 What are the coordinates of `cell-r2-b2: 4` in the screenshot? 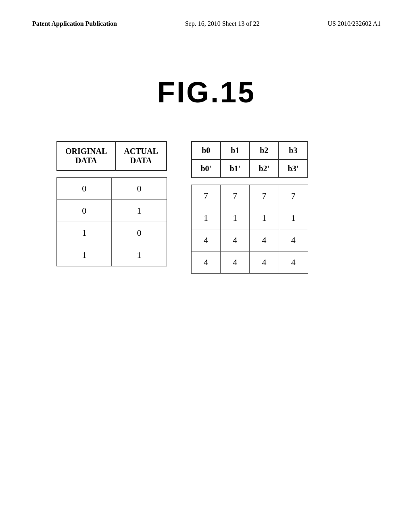 It's located at (264, 240).